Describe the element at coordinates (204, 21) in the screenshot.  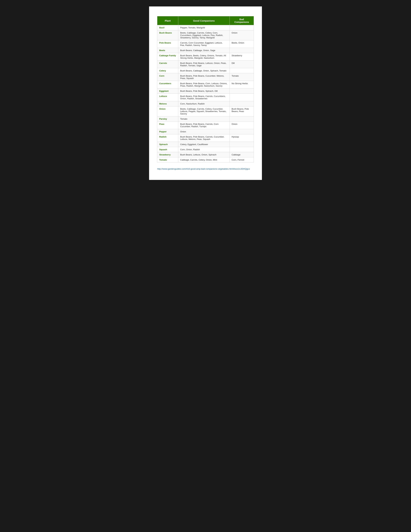
I see `col-good-header: Good Companions` at that location.